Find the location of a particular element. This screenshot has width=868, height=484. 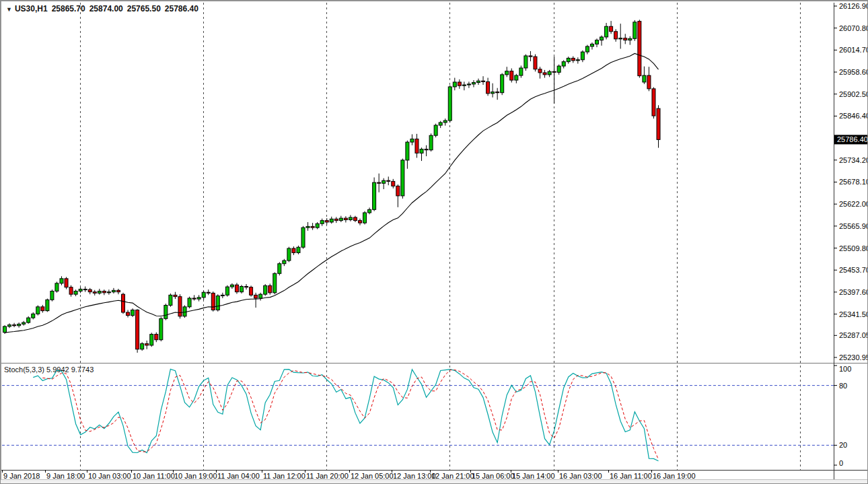

price-tick-label: 25509.80 is located at coordinates (853, 248).